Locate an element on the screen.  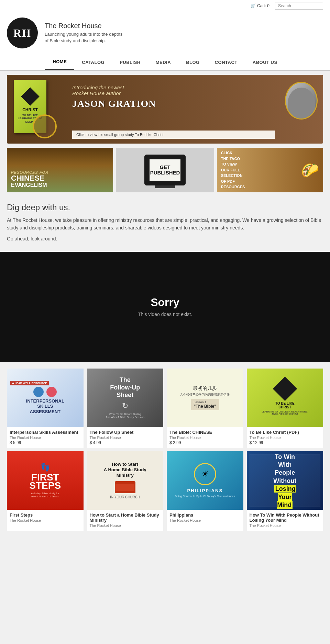
video-message: This video does not exist. is located at coordinates (165, 314).